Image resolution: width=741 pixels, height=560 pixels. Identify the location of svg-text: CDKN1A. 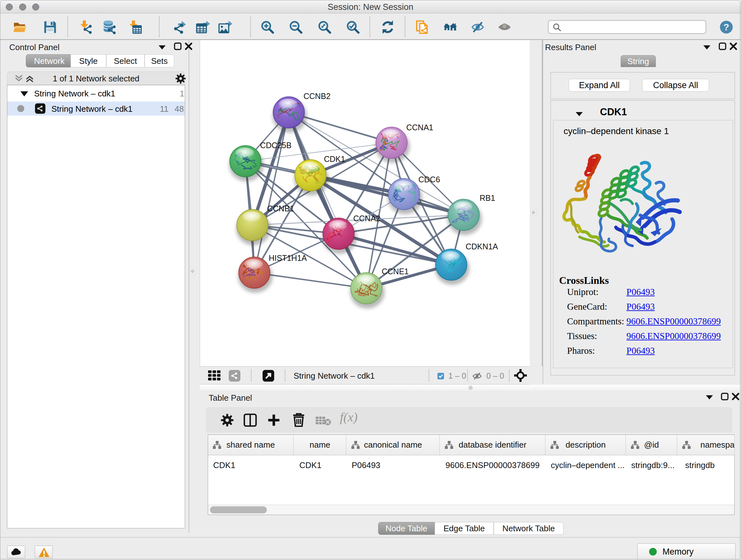
(482, 247).